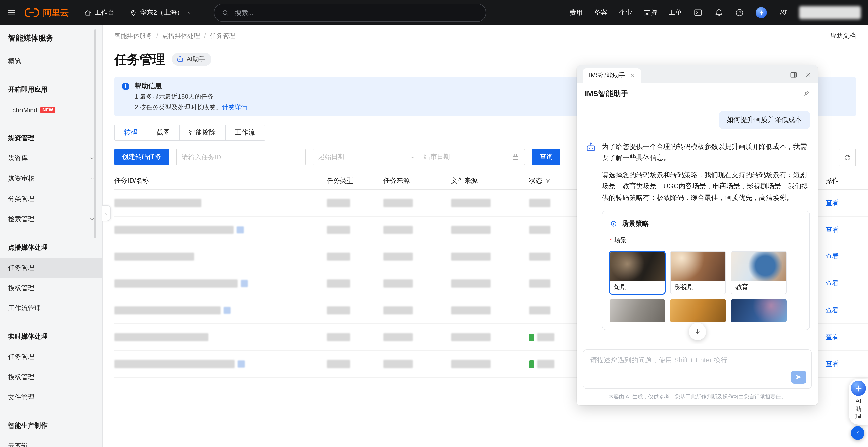 The width and height of the screenshot is (868, 447). Describe the element at coordinates (697, 236) in the screenshot. I see `assistant-message: 为了给您提供一个合理的转码模板参数以提升画质并降低成本，我需要了解一些具体信息。…` at that location.